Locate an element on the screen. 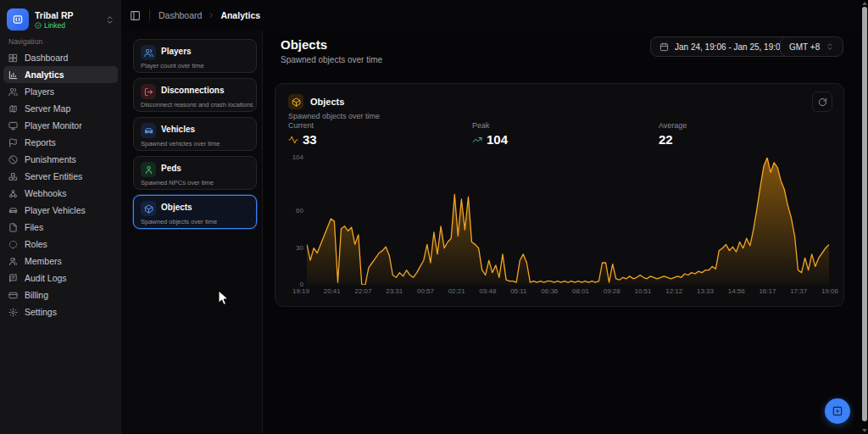  workspace-status: Linked is located at coordinates (70, 25).